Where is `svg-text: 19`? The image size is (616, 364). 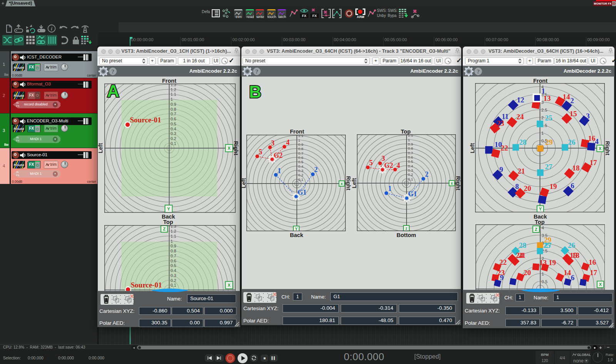 svg-text: 19 is located at coordinates (552, 262).